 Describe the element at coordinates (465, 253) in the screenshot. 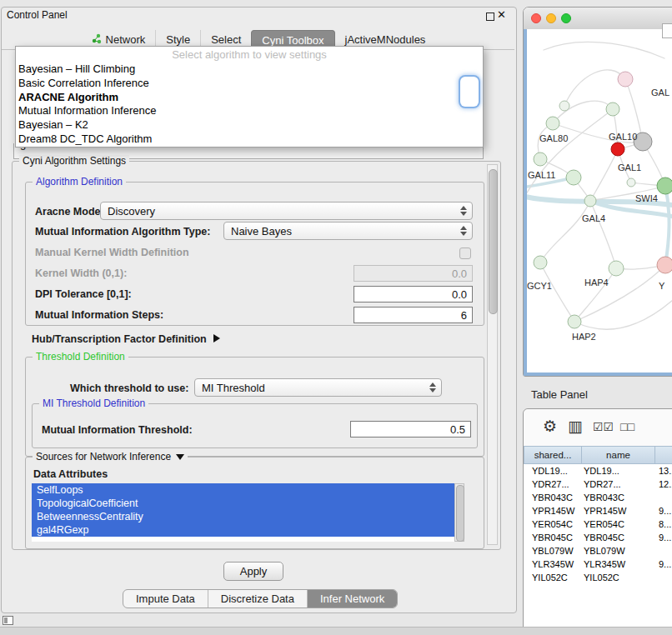

I see `manual-kernel-checkbox` at that location.